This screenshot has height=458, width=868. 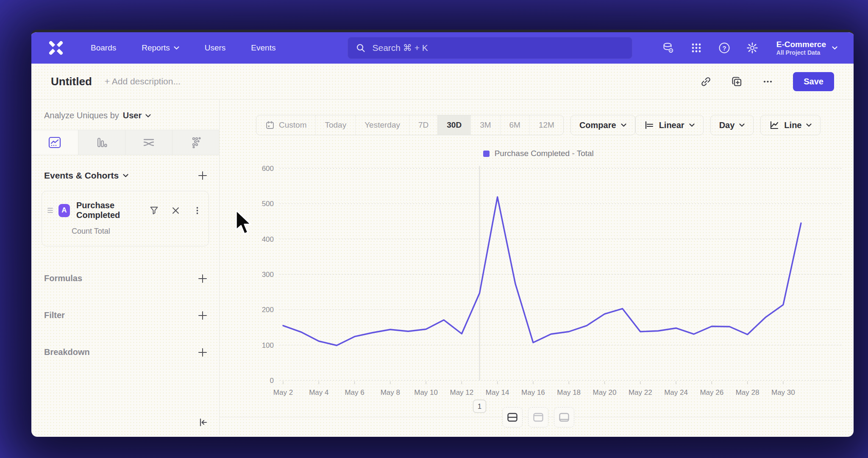 I want to click on event-name: Purchase Completed, so click(x=113, y=210).